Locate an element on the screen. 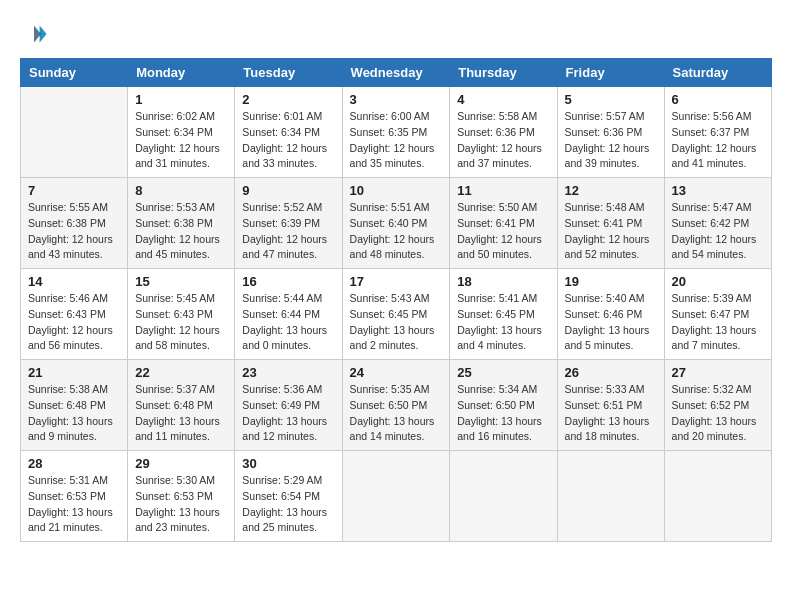 The width and height of the screenshot is (792, 612). calendar-week-row: 1Sunrise: 6:02 AM Sunset: 6:34 PM Daylig… is located at coordinates (396, 132).